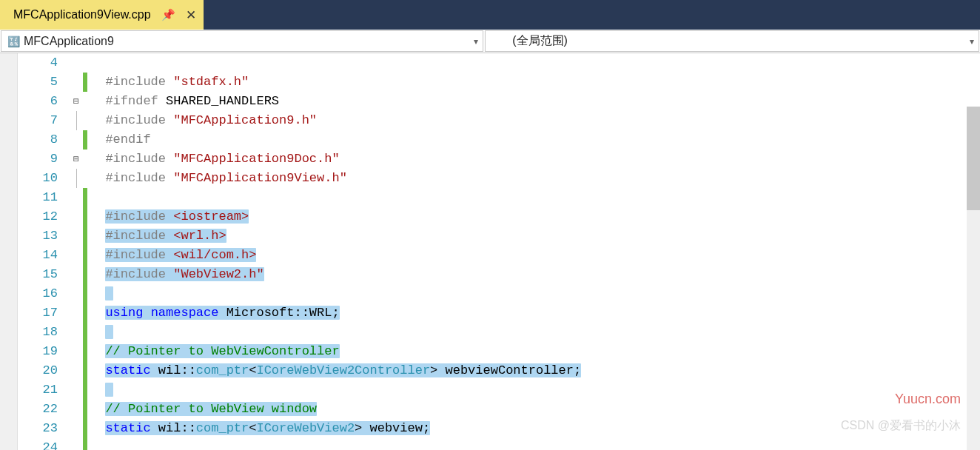 The image size is (980, 450). What do you see at coordinates (540, 41) in the screenshot?
I see `scope-dropdown-label: (全局范围)` at bounding box center [540, 41].